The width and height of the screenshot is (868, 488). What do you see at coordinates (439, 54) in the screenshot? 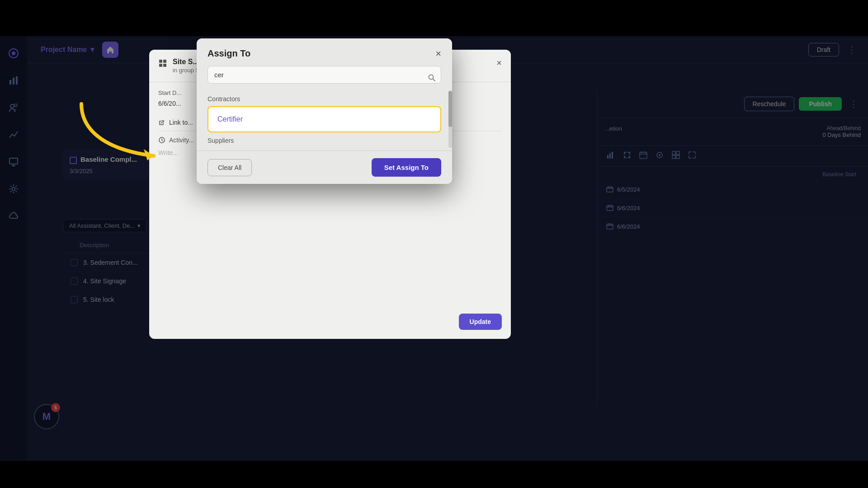
I see `assign-modal-close-button: ×` at bounding box center [439, 54].